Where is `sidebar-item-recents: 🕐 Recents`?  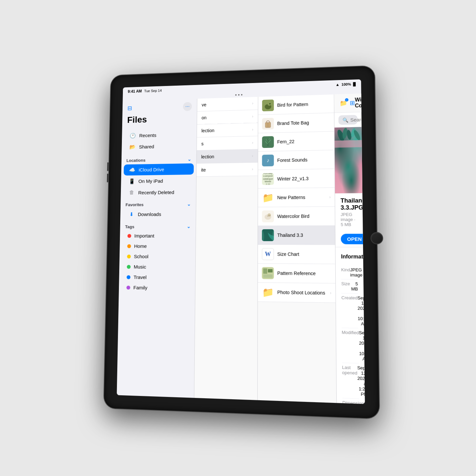
sidebar-item-recents: 🕐 Recents is located at coordinates (159, 135).